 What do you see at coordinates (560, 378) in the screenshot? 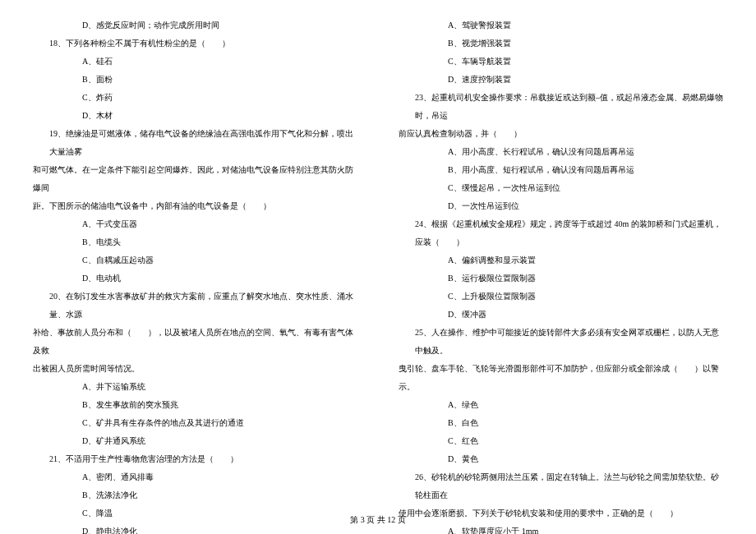
I see `q25-text-line2: 曳引轮、盘车手轮、飞轮等光滑圆形部件可不加防护，但应部分或全部涂成（ ）以警示。` at bounding box center [560, 378].